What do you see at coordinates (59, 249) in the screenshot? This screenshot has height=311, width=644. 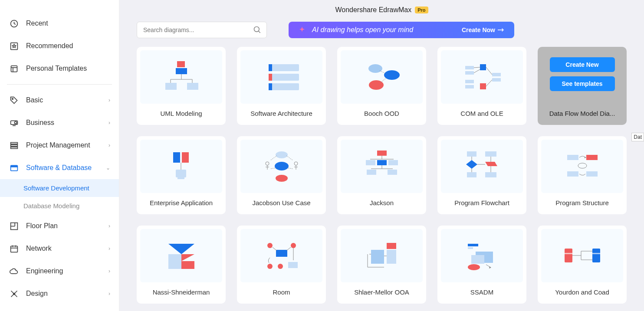 I see `sidebar-item-network: Network›` at bounding box center [59, 249].